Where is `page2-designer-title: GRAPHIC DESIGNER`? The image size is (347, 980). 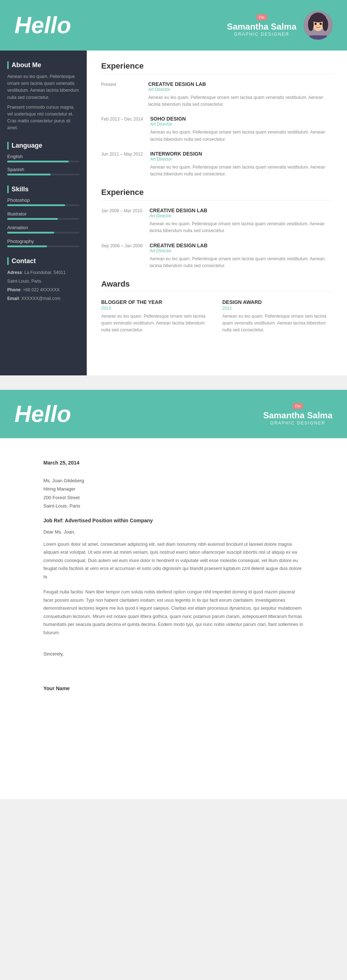
page2-designer-title: GRAPHIC DESIGNER is located at coordinates (298, 423).